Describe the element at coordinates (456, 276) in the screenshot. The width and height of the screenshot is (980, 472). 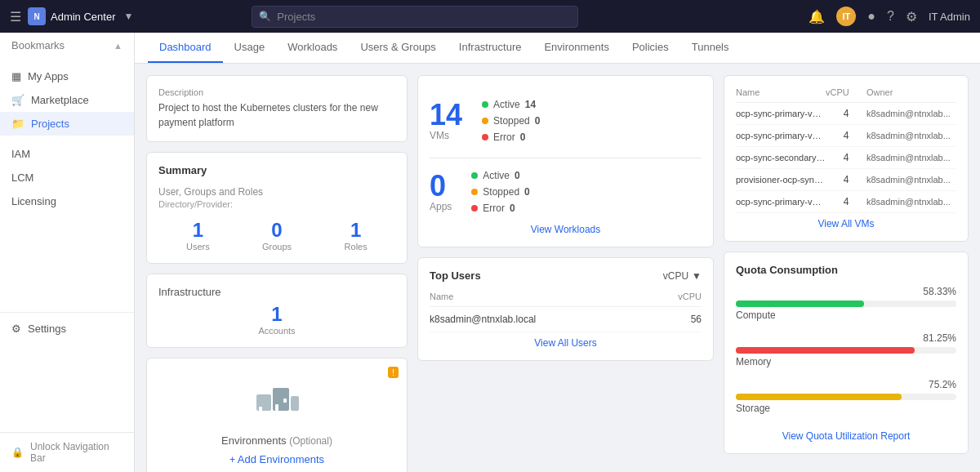
I see `top-users-title: Top Users` at that location.